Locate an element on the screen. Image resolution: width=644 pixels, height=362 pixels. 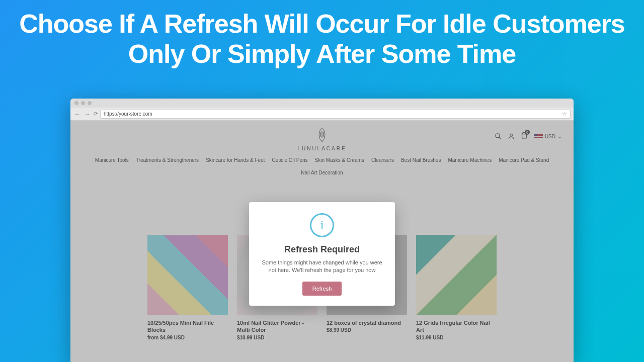
minimize-dot is located at coordinates (83, 103).